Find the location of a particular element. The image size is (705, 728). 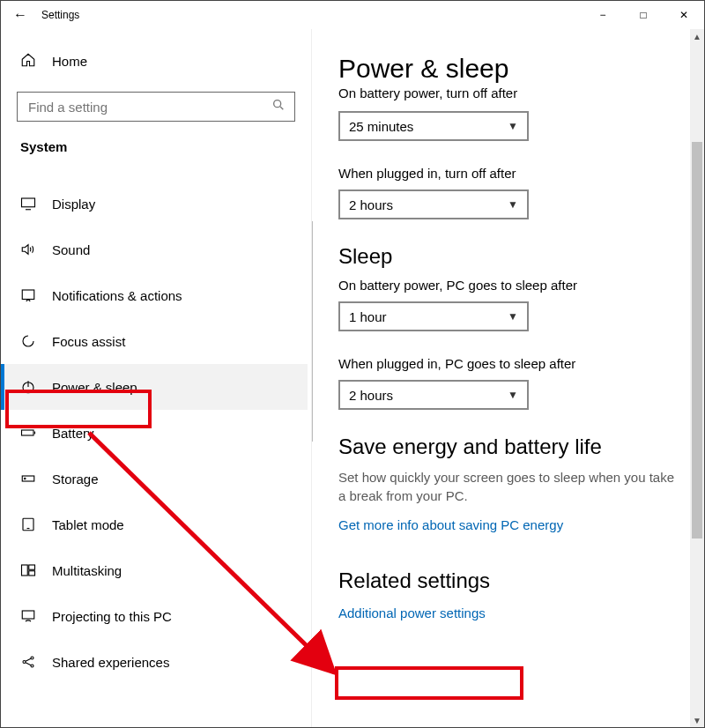

sidebar-item-power-sleep: Power & sleep is located at coordinates (156, 387).